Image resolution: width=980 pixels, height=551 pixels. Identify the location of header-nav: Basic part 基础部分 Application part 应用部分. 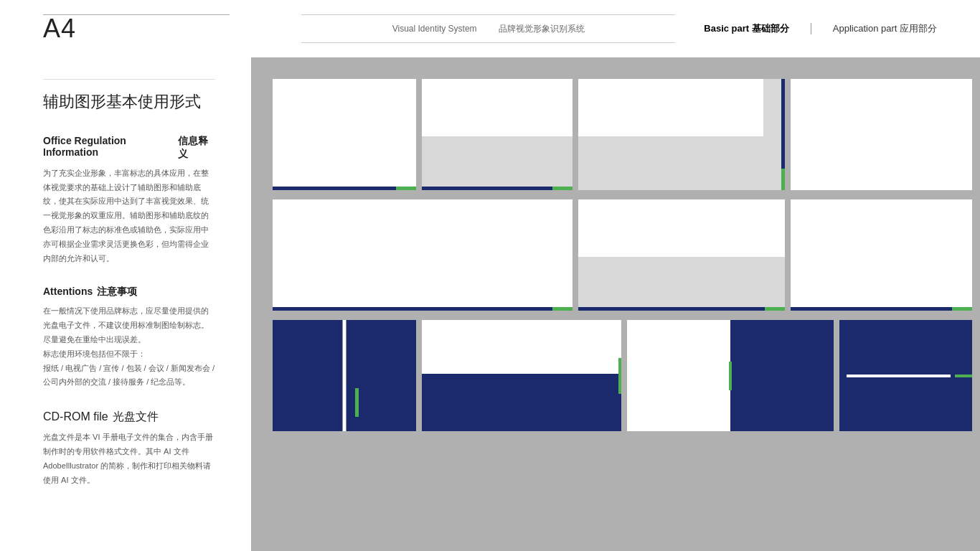
(821, 29).